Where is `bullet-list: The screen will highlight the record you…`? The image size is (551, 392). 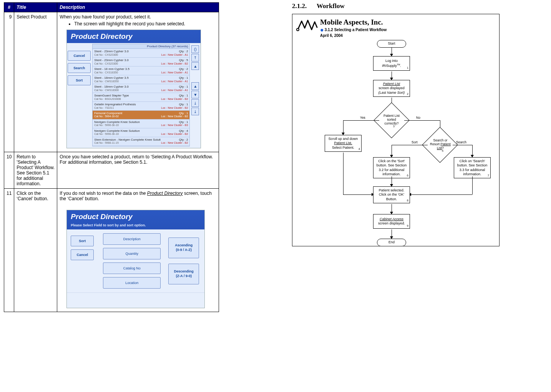 bullet-list: The screen will highlight the record you… is located at coordinates (145, 24).